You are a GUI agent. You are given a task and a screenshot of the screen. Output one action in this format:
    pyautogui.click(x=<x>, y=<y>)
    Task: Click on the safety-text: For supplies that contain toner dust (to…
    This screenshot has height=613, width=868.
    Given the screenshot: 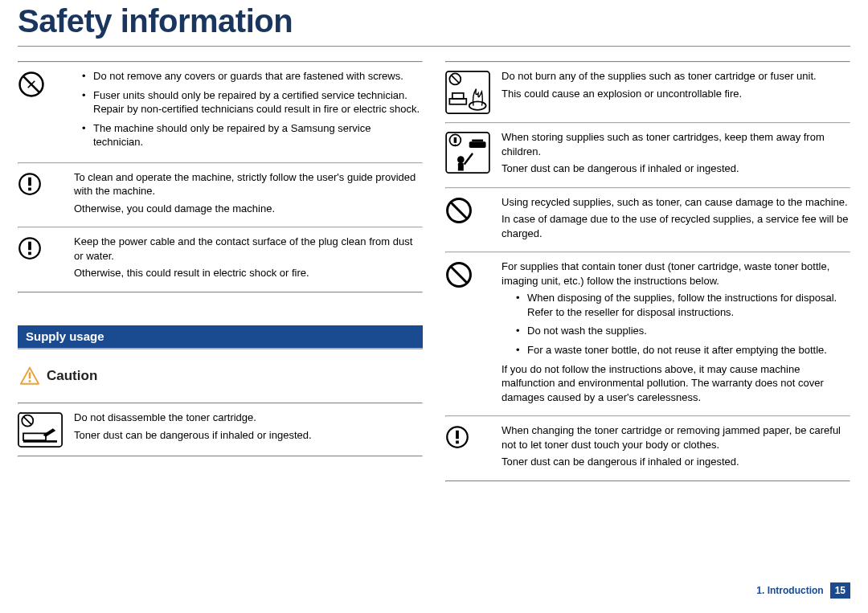 What is the action you would take?
    pyautogui.click(x=676, y=333)
    